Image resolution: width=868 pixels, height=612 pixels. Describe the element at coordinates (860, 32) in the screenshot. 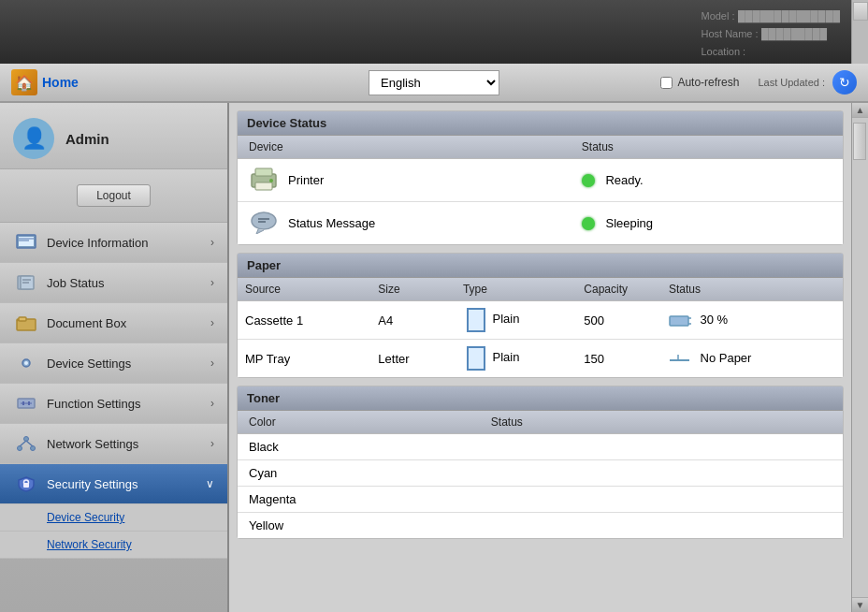

I see `page-scrollbar-top` at that location.